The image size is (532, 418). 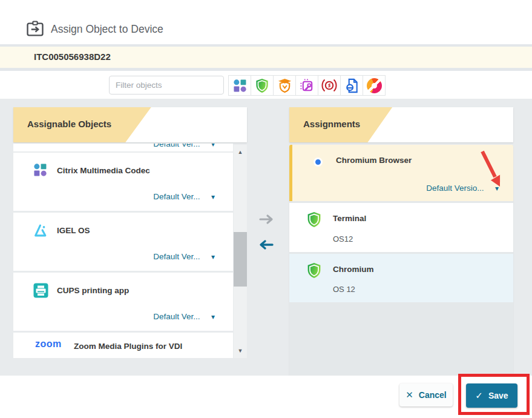 What do you see at coordinates (130, 125) in the screenshot?
I see `assignable-objects-header: Assignable Objects` at bounding box center [130, 125].